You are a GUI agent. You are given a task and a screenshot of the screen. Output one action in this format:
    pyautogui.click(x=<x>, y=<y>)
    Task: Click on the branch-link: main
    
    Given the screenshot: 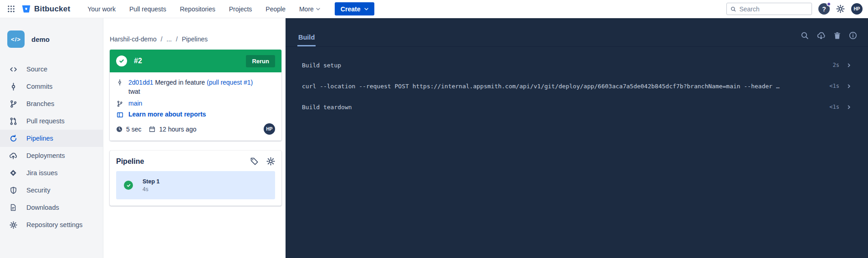 What is the action you would take?
    pyautogui.click(x=135, y=103)
    